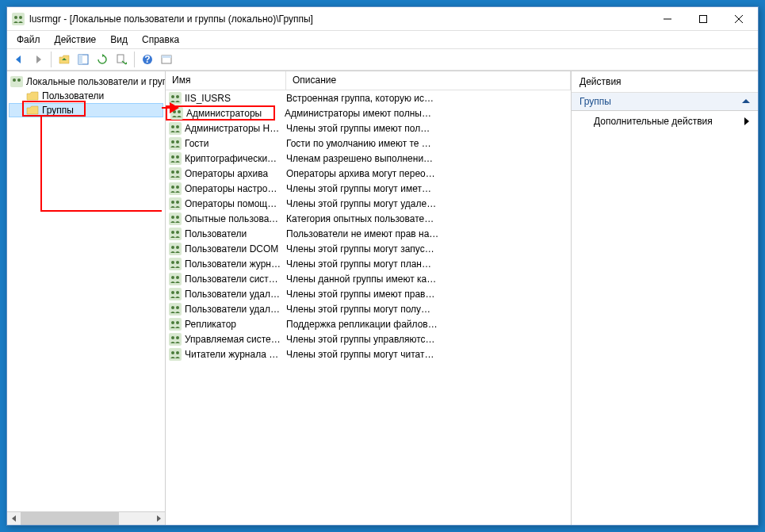 The width and height of the screenshot is (765, 532). What do you see at coordinates (226, 81) in the screenshot?
I see `col-name-header: Имя` at bounding box center [226, 81].